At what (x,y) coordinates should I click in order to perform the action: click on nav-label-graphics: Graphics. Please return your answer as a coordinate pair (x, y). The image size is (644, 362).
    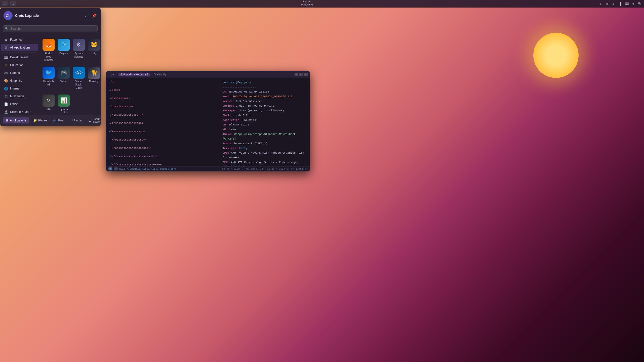
    Looking at the image, I should click on (16, 81).